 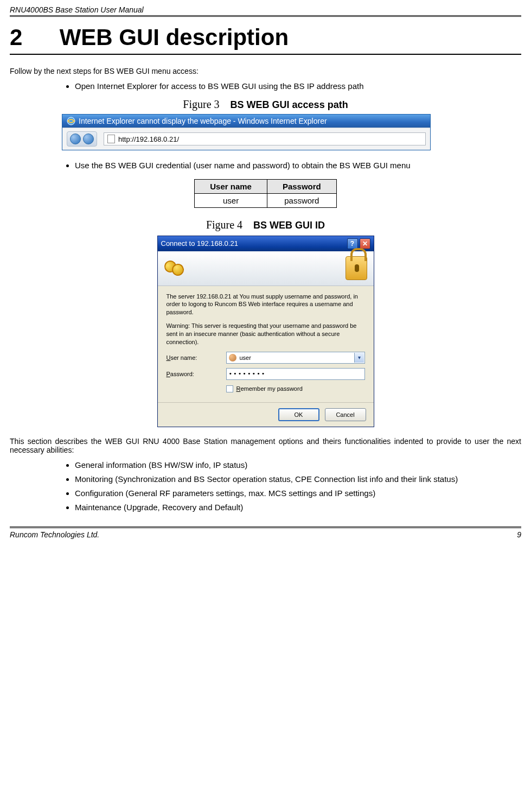 What do you see at coordinates (82, 139) in the screenshot?
I see `ie-nav-buttons` at bounding box center [82, 139].